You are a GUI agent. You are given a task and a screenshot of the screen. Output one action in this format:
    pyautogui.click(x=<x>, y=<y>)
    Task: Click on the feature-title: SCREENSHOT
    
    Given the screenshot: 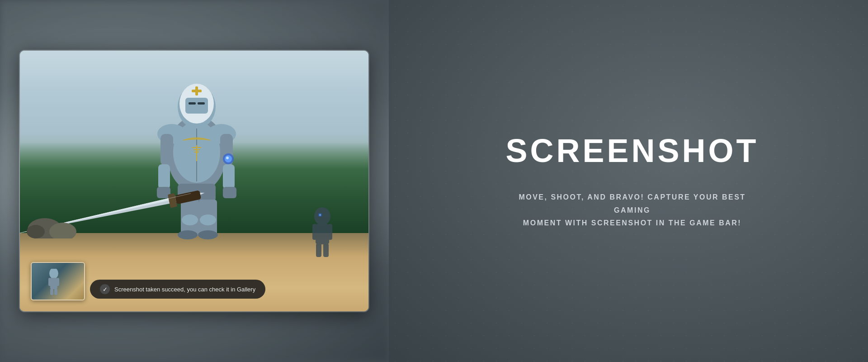 What is the action you would take?
    pyautogui.click(x=632, y=151)
    